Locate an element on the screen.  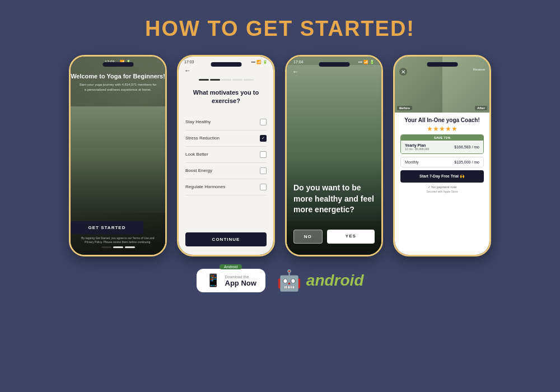
phone-3-question: 17:04 ▪▪▪ 📶 🔋 ← Do you want to be more h… is located at coordinates (334, 156).